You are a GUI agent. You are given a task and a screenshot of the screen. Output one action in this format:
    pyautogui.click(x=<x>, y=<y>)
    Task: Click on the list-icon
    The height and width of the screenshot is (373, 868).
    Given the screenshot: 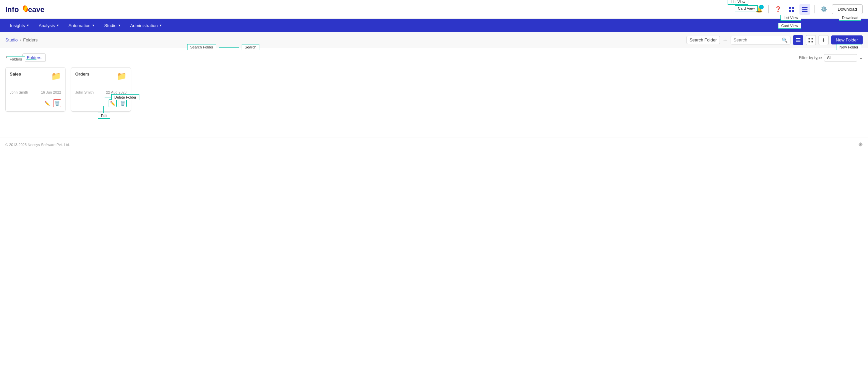 What is the action you would take?
    pyautogui.click(x=798, y=40)
    